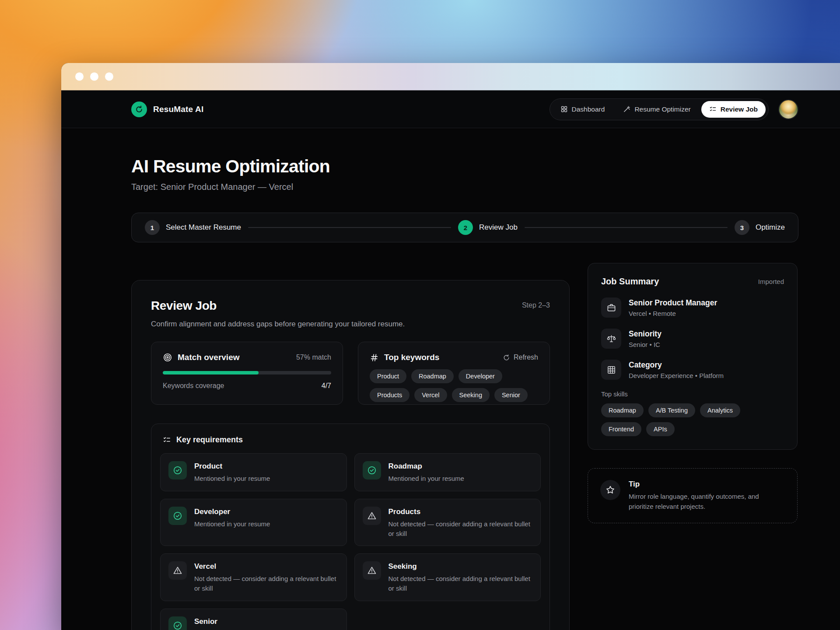 This screenshot has height=630, width=840. I want to click on page-title: AI Resume Optimization, so click(465, 166).